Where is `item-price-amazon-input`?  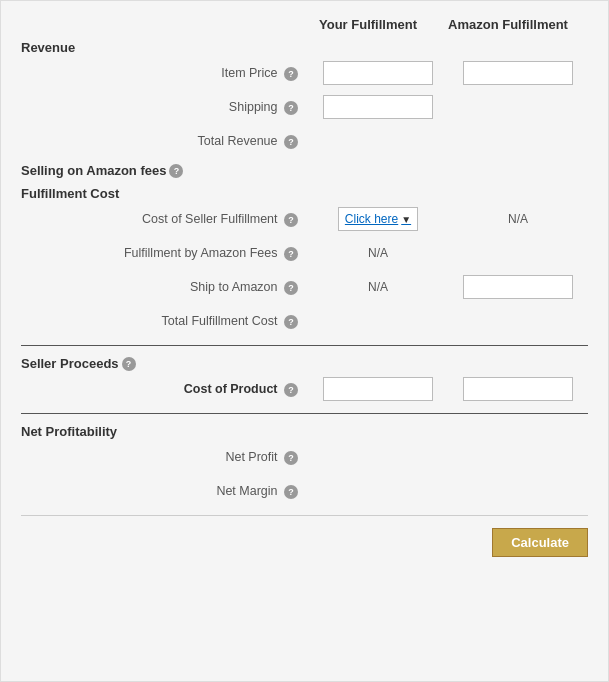 item-price-amazon-input is located at coordinates (518, 73).